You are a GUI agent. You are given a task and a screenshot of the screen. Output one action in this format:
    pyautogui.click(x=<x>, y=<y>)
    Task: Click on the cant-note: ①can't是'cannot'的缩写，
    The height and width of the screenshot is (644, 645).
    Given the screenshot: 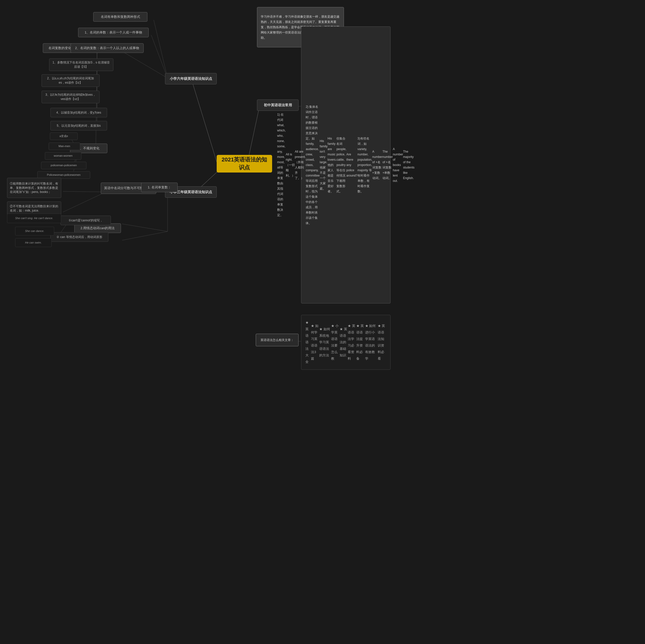 What is the action you would take?
    pyautogui.click(x=85, y=220)
    